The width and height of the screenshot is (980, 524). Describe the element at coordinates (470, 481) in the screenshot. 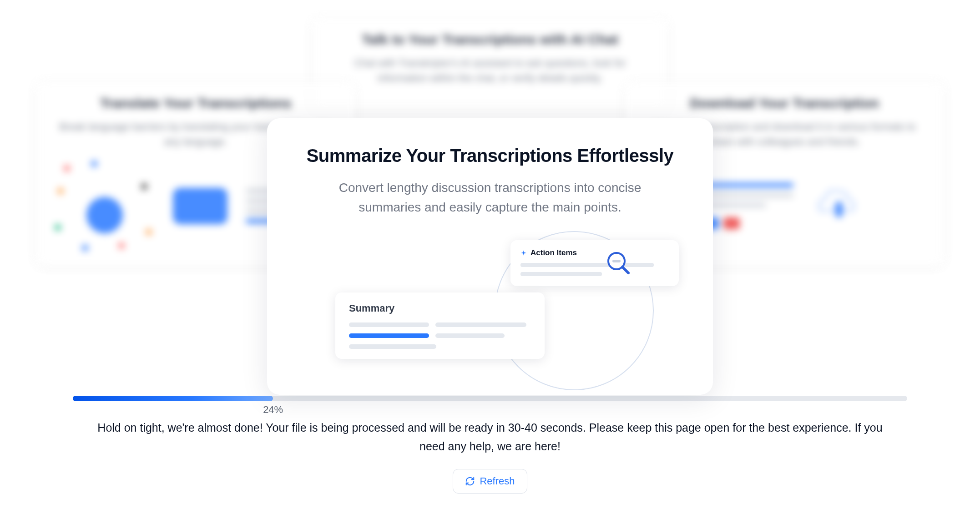

I see `refresh-icon` at that location.